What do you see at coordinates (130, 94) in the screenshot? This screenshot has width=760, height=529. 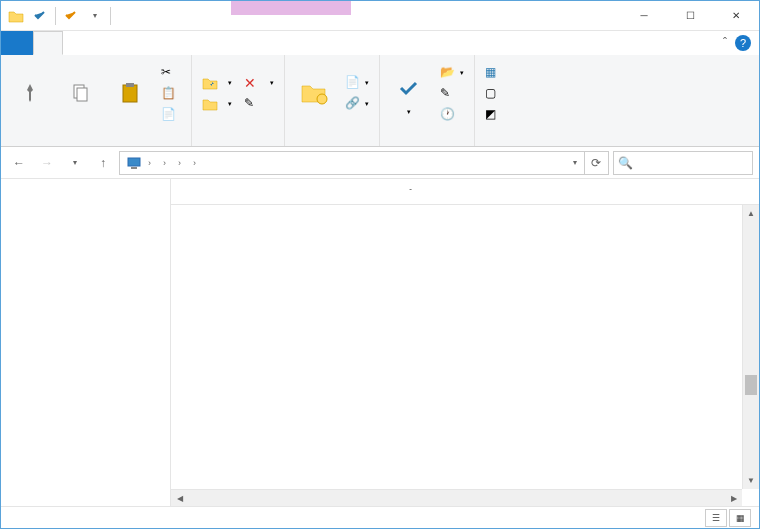 I see `paste-button` at bounding box center [130, 94].